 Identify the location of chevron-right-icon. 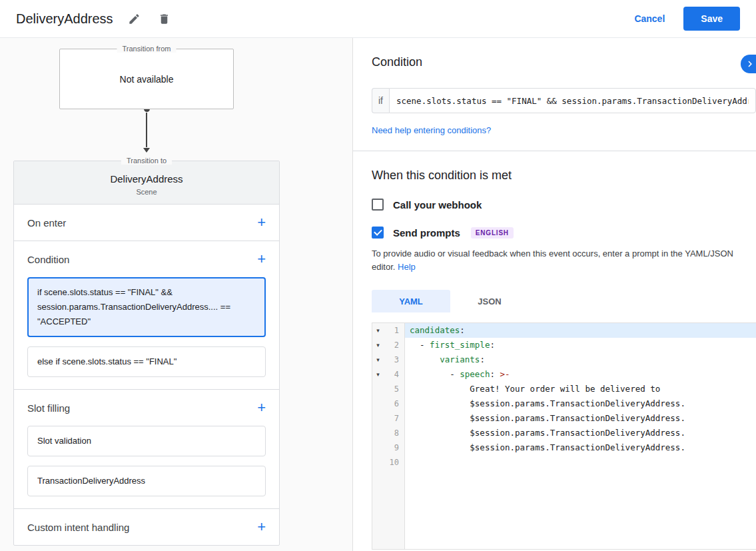
(750, 64).